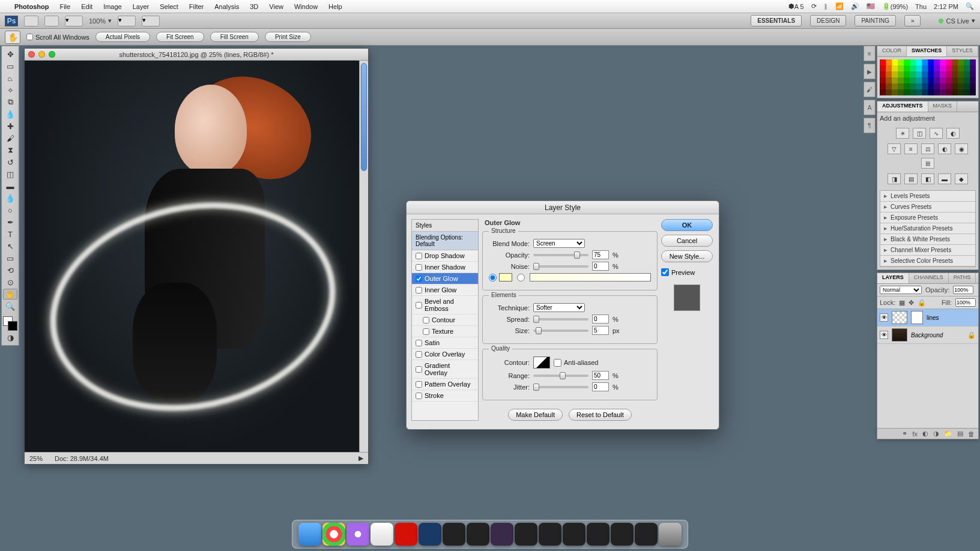 The width and height of the screenshot is (980, 551). Describe the element at coordinates (561, 376) in the screenshot. I see `range-slider` at that location.